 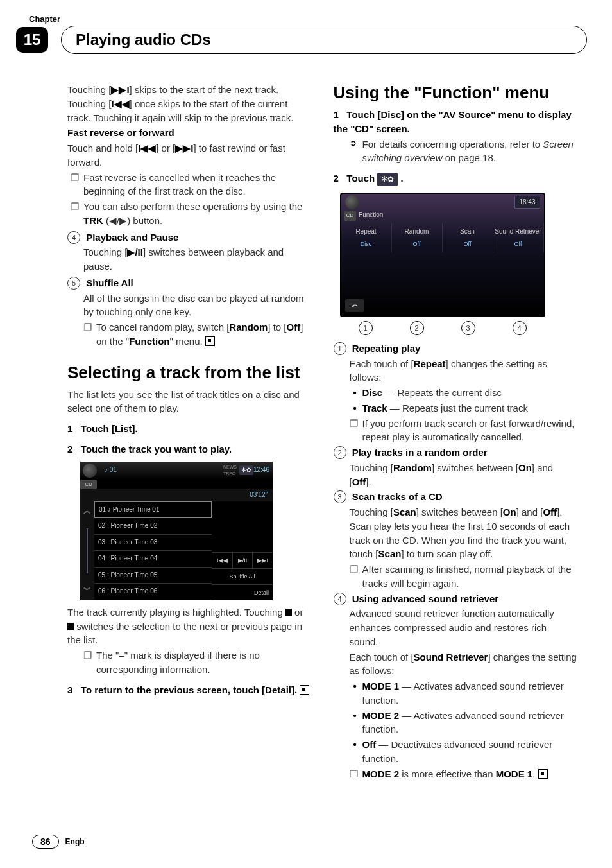 What do you see at coordinates (459, 512) in the screenshot?
I see `text: ] switches between [` at bounding box center [459, 512].